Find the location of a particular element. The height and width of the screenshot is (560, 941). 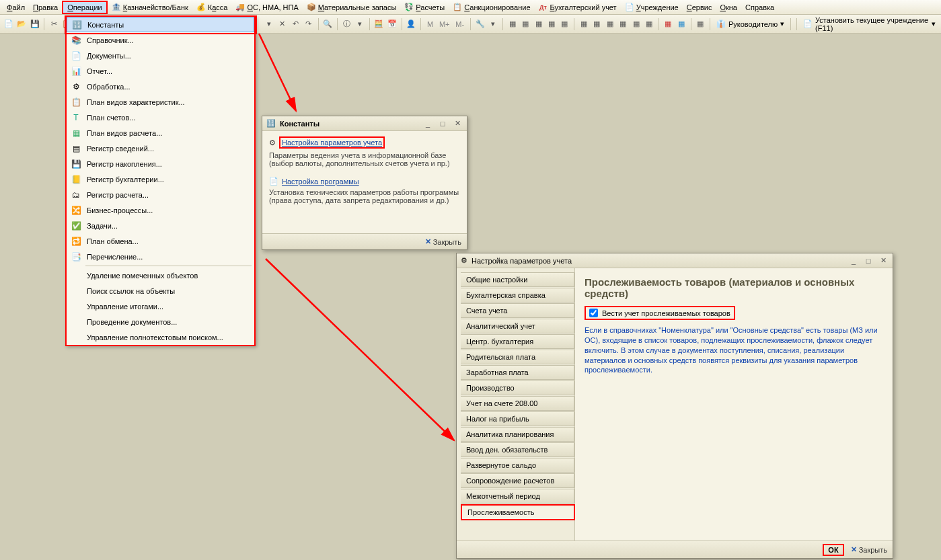

dd-biz-process: 🔀Бизнес-процессы... is located at coordinates (160, 210).